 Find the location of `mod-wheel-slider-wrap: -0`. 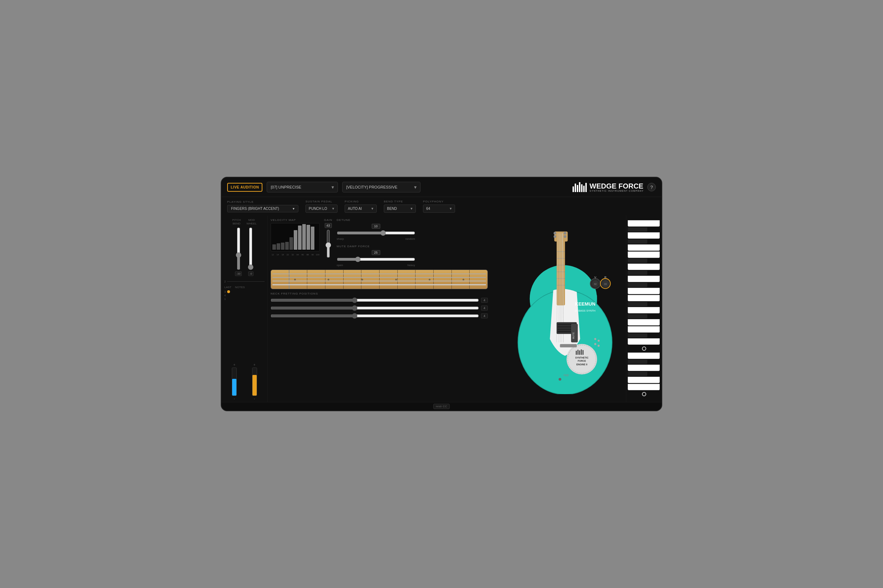

mod-wheel-slider-wrap: -0 is located at coordinates (251, 252).